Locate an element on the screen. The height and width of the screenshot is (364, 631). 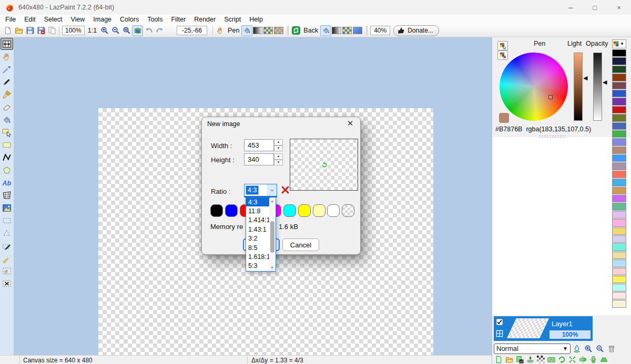
layer-visible-checkbox is located at coordinates (500, 322).